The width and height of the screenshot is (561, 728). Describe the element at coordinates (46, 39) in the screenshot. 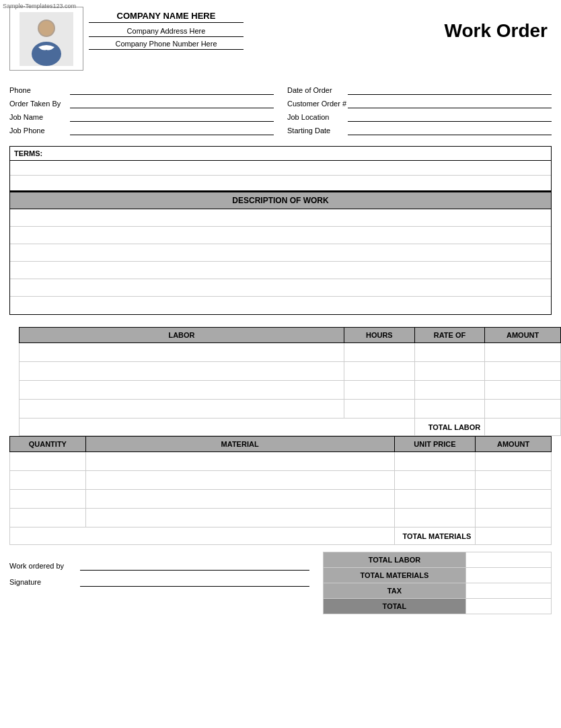

I see `logo-icon` at that location.